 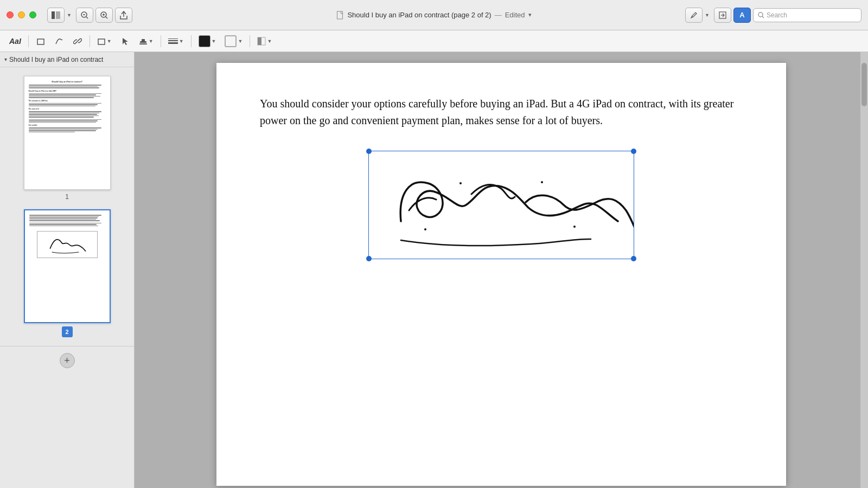 I want to click on document-title: Should I buy an iPad on contract (page 2…, so click(x=419, y=15).